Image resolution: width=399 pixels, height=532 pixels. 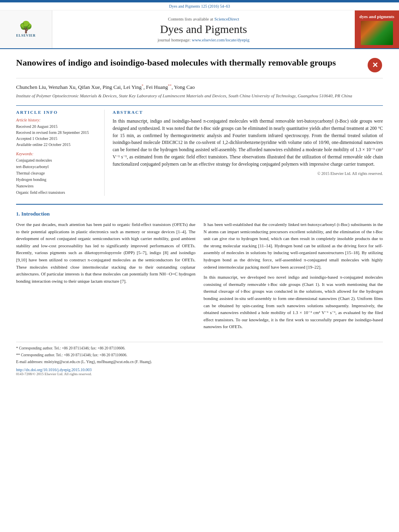 What do you see at coordinates (375, 65) in the screenshot?
I see `crossmark-icon: ✕` at bounding box center [375, 65].